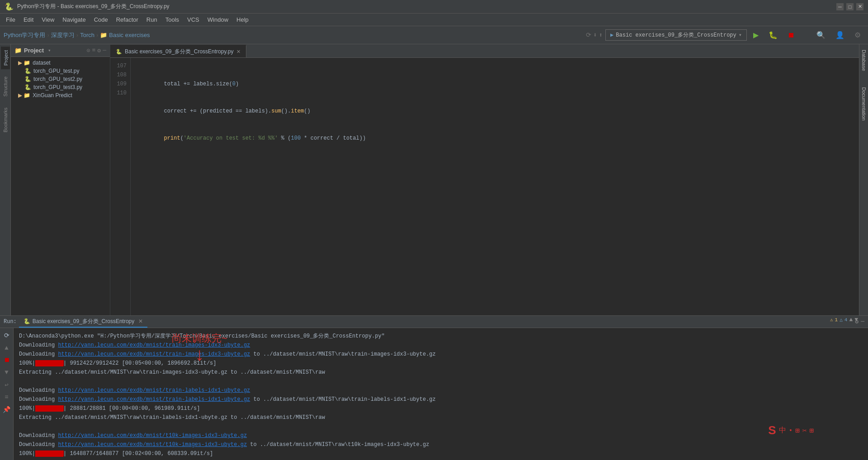 This screenshot has height=460, width=868. Describe the element at coordinates (772, 430) in the screenshot. I see `watermark-s: S` at that location.